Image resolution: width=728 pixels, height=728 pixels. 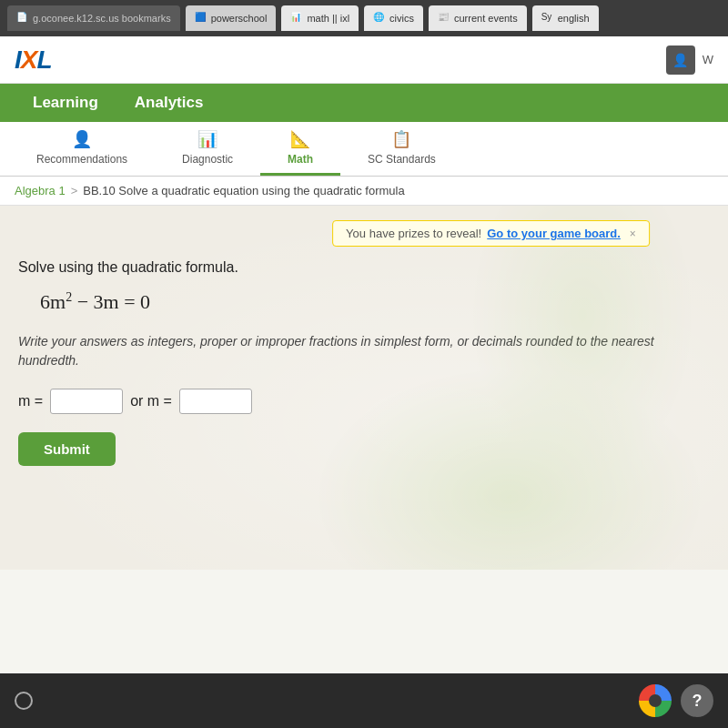 I want to click on logo-i: I, so click(x=18, y=60).